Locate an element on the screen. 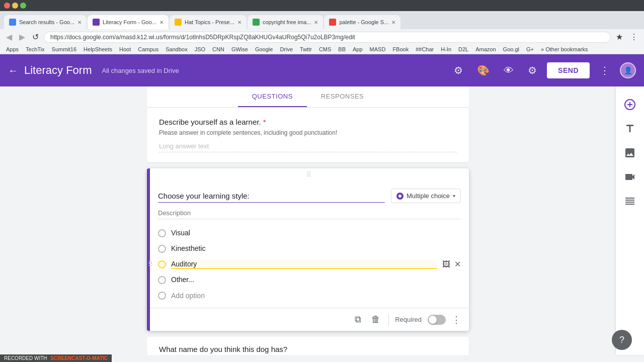 The image size is (644, 362). bm-googl: Goo.gl is located at coordinates (511, 49).